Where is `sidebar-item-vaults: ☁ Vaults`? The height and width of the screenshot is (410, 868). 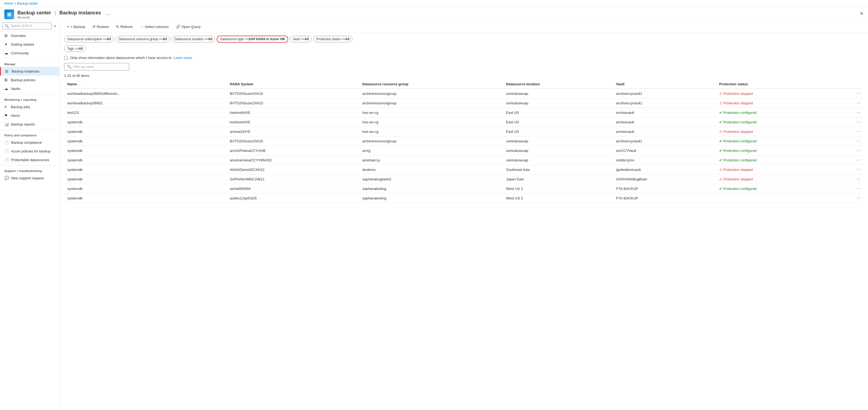 sidebar-item-vaults: ☁ Vaults is located at coordinates (30, 89).